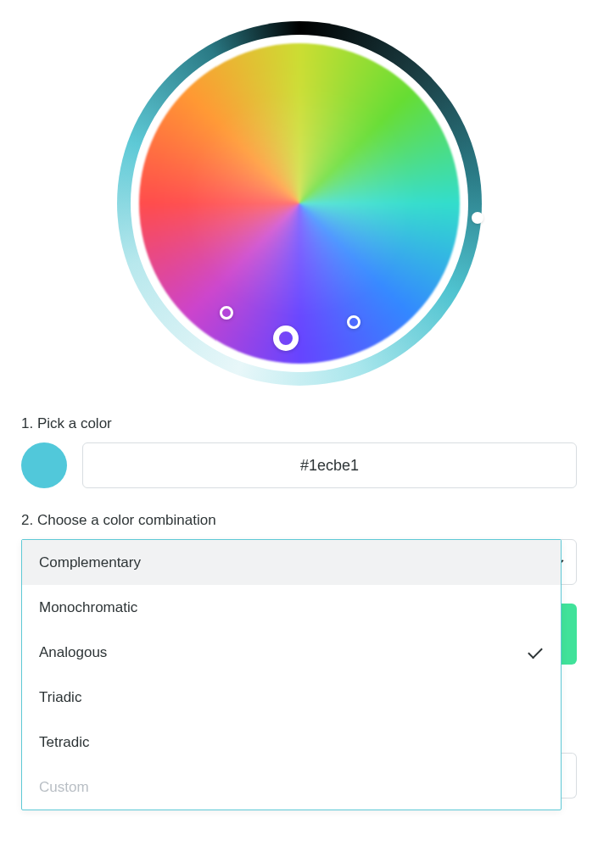  I want to click on ring-handle, so click(478, 218).